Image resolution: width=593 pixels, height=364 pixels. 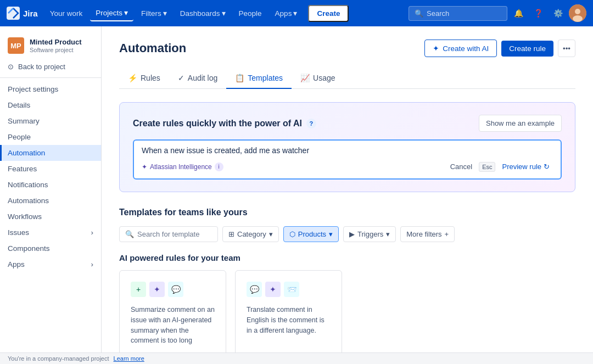 I want to click on filter-label: More filters, so click(x=424, y=234).